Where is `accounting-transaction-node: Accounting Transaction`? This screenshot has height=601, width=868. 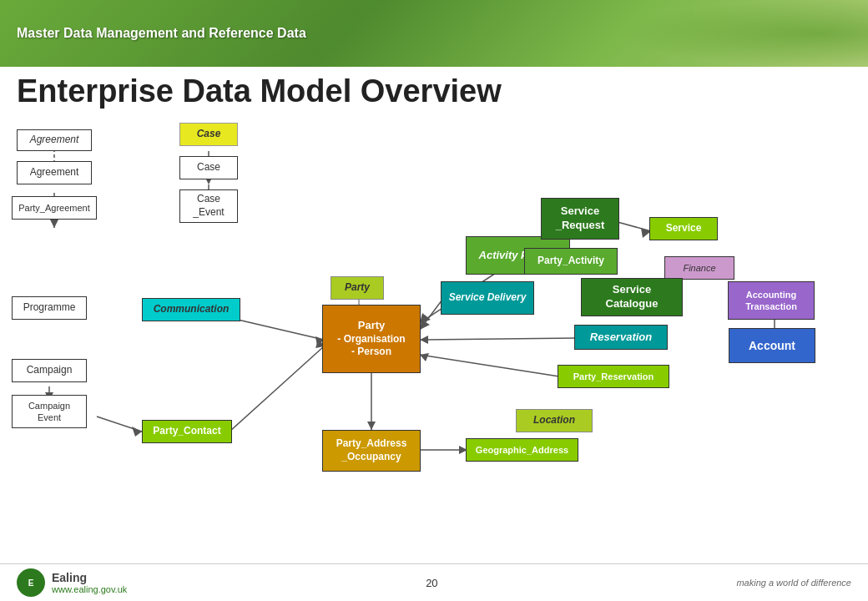 accounting-transaction-node: Accounting Transaction is located at coordinates (771, 300).